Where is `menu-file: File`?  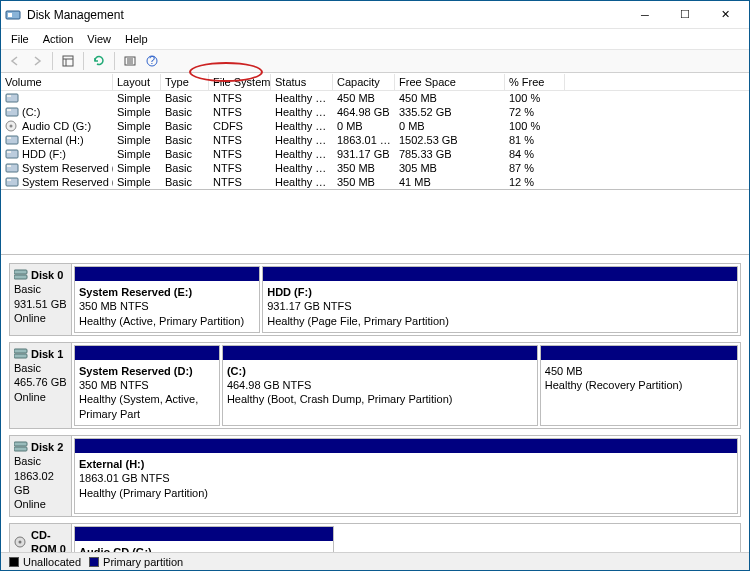 menu-file: File is located at coordinates (20, 39).